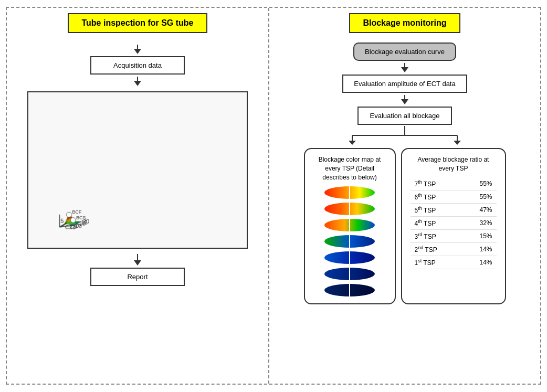 The height and width of the screenshot is (392, 547). Describe the element at coordinates (404, 84) in the screenshot. I see `eval-amplitude-box: Evaluation amplitude of ECT data` at that location.